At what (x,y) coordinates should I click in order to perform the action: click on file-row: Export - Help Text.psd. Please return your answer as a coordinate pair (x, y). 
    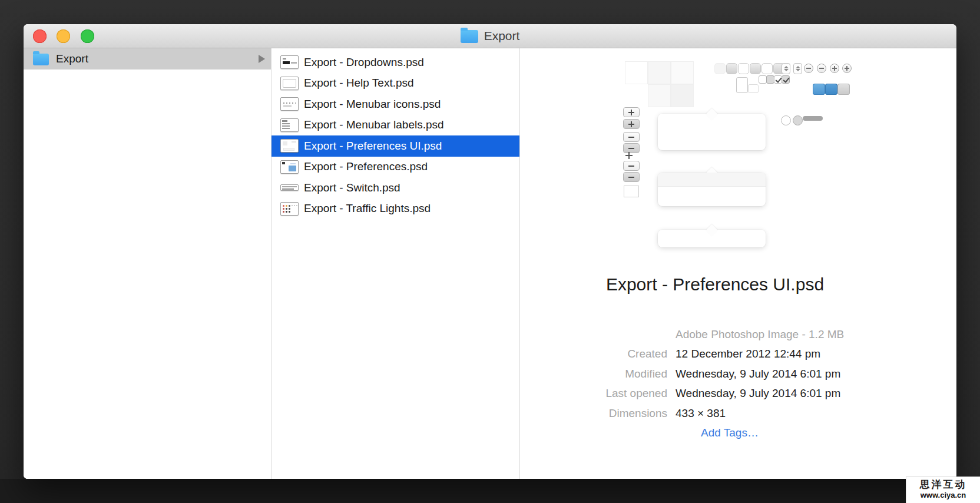
    Looking at the image, I should click on (396, 84).